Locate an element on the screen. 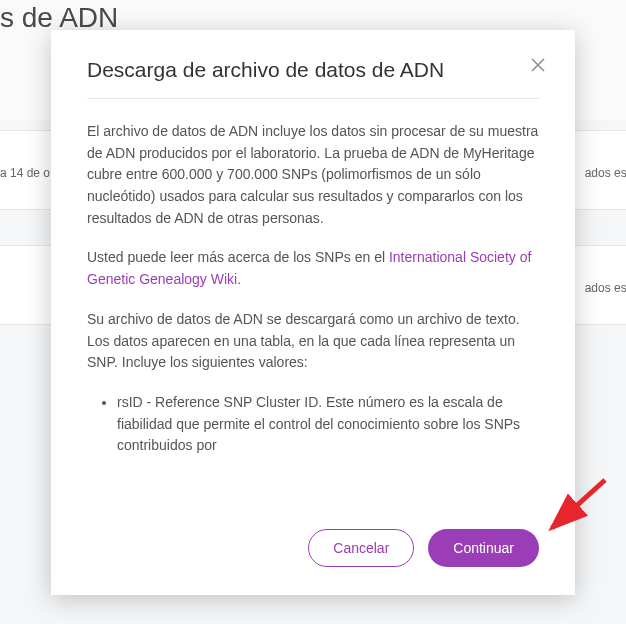 Image resolution: width=626 pixels, height=624 pixels. close-icon is located at coordinates (538, 65).